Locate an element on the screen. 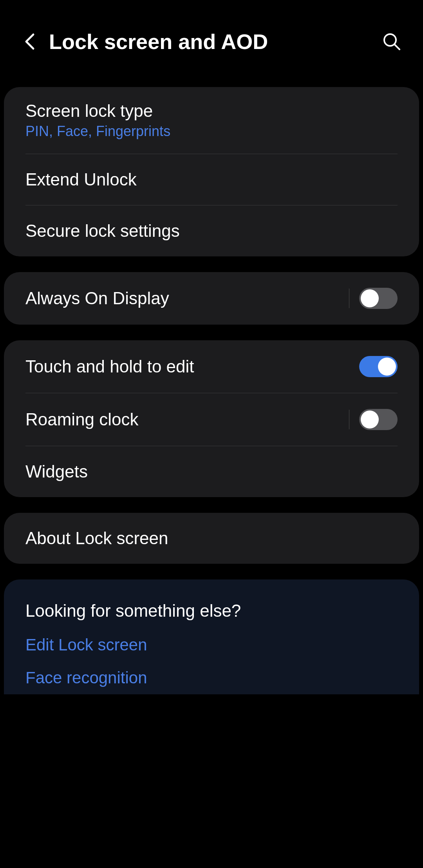  edit-lock-screen-link: Edit Lock screen is located at coordinates (212, 645).